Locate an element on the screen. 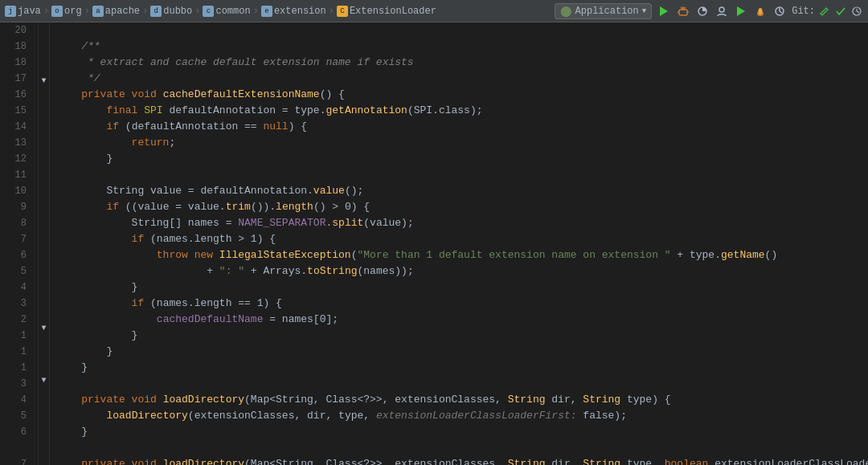  run-icon is located at coordinates (664, 11).